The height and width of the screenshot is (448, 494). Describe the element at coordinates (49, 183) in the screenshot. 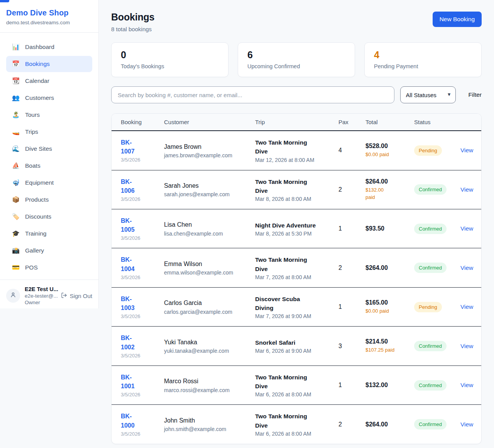

I see `sidebar-item-equipment: 🤿 Equipment` at that location.